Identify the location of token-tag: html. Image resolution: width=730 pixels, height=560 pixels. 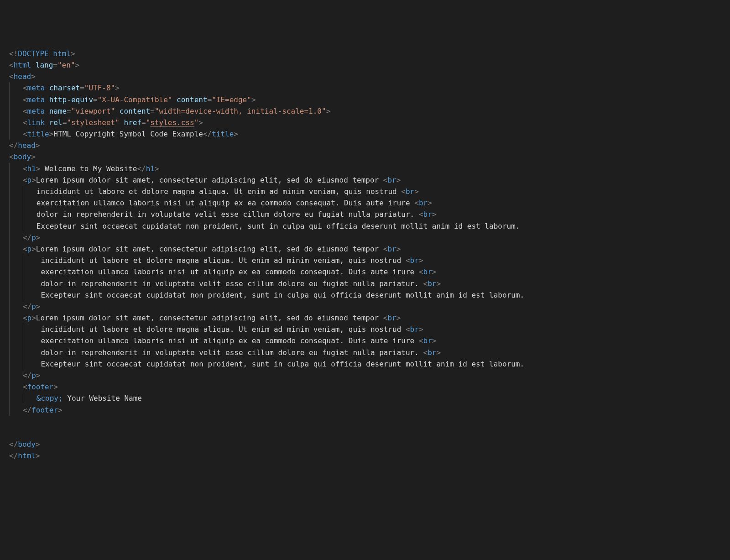
(26, 455).